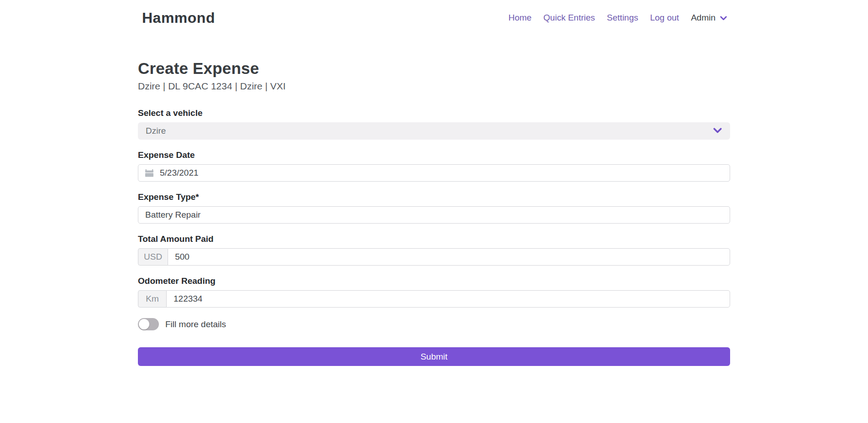  What do you see at coordinates (153, 257) in the screenshot?
I see `currency-prefix: USD` at bounding box center [153, 257].